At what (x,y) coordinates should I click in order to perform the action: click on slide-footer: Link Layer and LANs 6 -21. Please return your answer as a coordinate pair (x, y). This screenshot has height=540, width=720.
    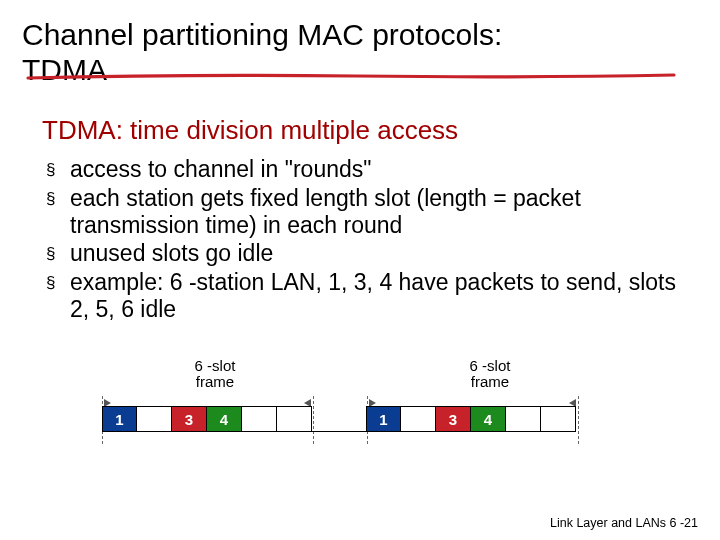
    Looking at the image, I should click on (624, 523).